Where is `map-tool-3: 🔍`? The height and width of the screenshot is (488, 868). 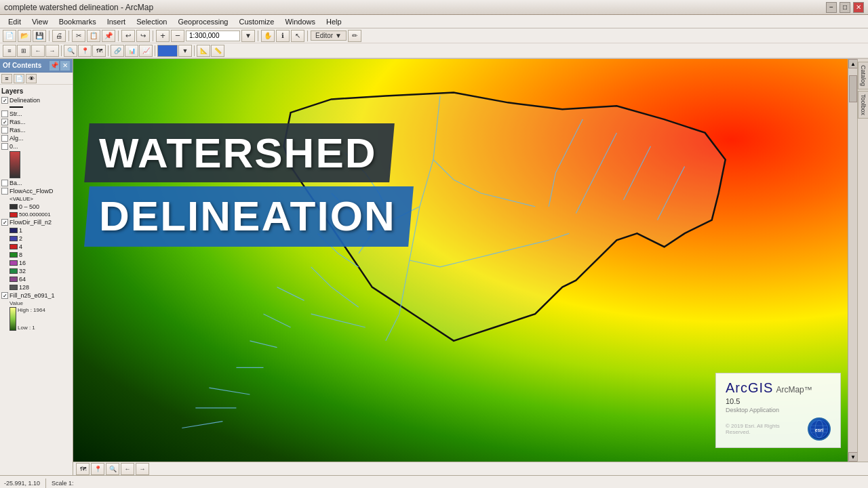 map-tool-3: 🔍 is located at coordinates (113, 469).